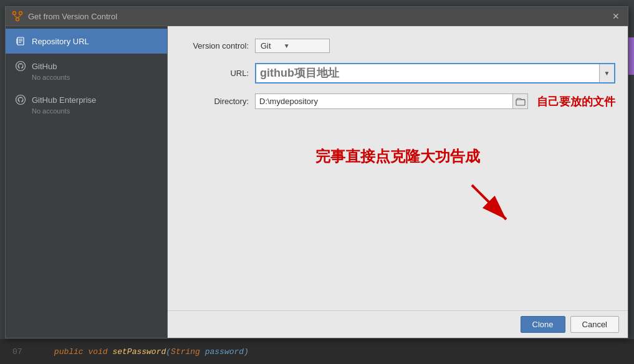 This screenshot has width=634, height=364. What do you see at coordinates (491, 204) in the screenshot?
I see `clone-arrow-icon` at bounding box center [491, 204].